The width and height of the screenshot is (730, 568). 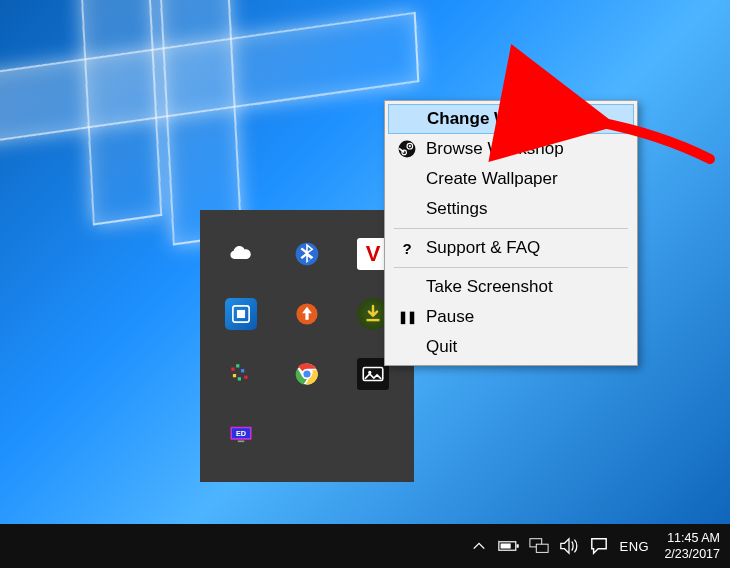 What do you see at coordinates (569, 546) in the screenshot?
I see `volume-icon` at bounding box center [569, 546].